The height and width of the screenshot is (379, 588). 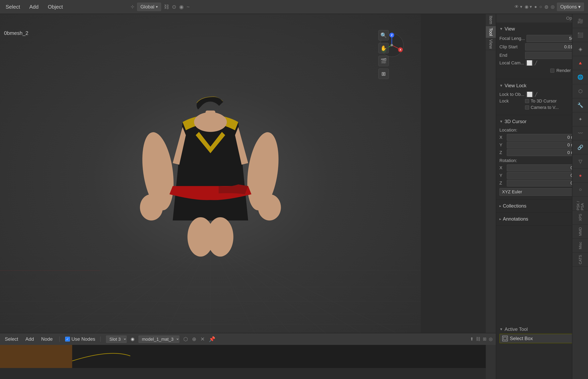 I want to click on proportional-icon: ⊙, so click(x=174, y=7).